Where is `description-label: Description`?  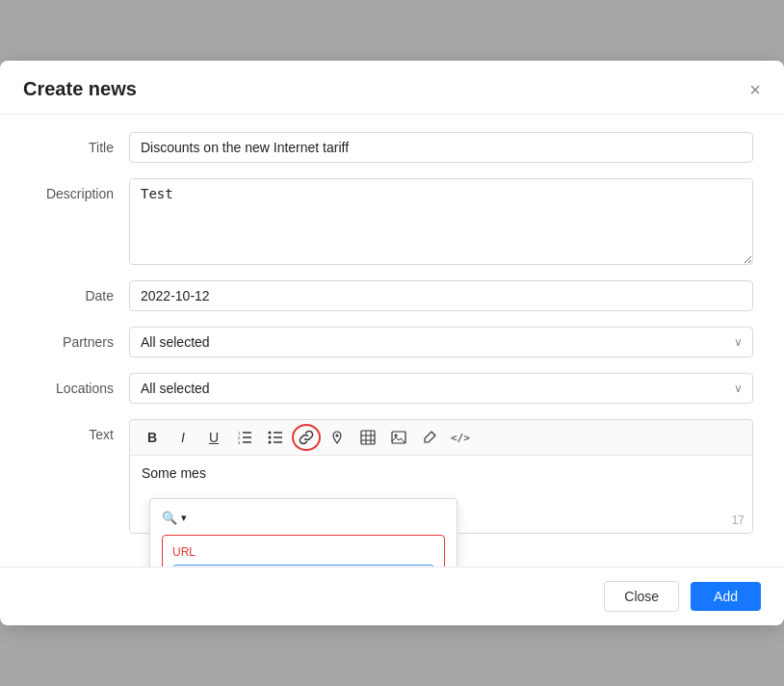
description-label: Description is located at coordinates (76, 190).